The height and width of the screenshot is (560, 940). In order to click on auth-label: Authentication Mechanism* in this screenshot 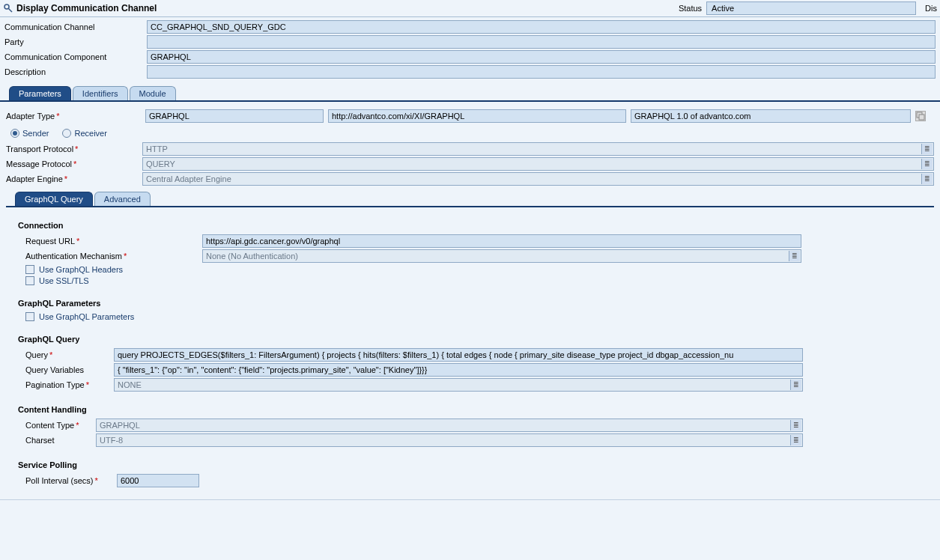, I will do `click(114, 256)`.